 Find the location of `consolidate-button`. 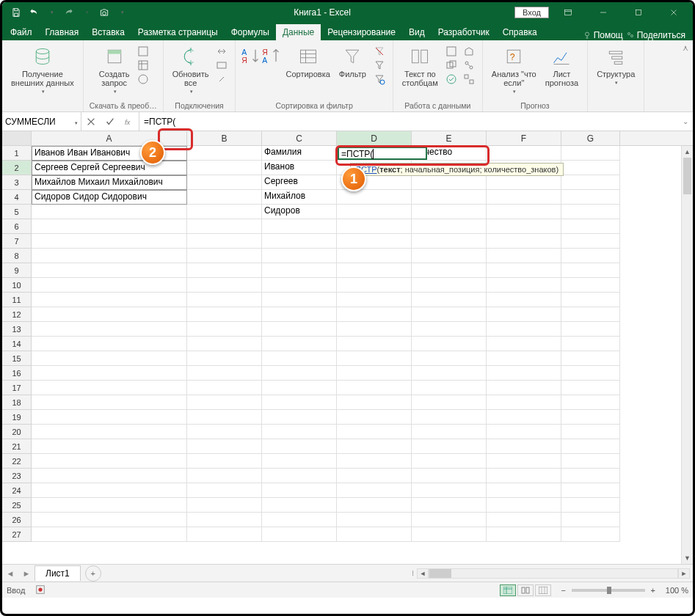

consolidate-button is located at coordinates (469, 51).